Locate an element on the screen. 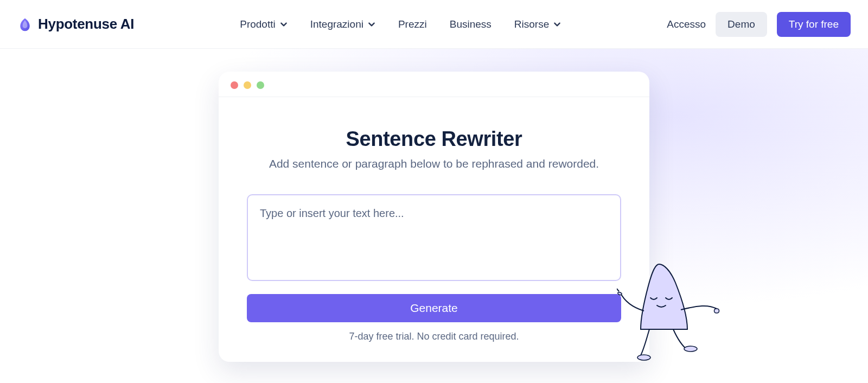 This screenshot has height=383, width=868. primary-nav: Prodotti Integrazioni Prezzi Business Ri… is located at coordinates (400, 24).